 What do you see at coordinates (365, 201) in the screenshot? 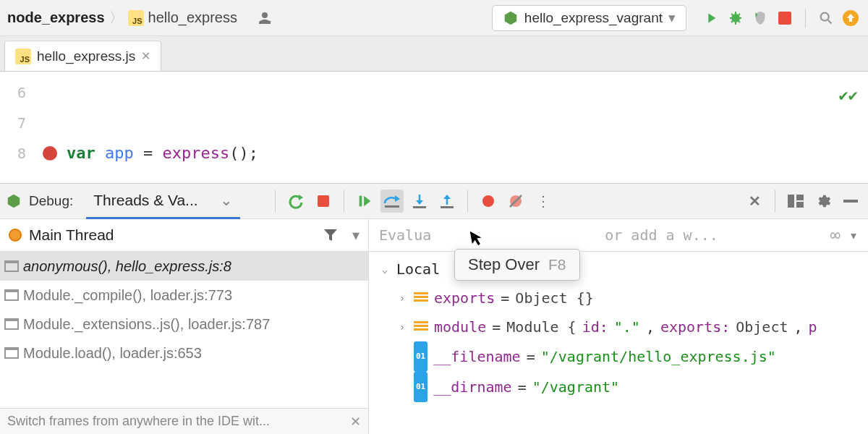
I see `resume-icon` at bounding box center [365, 201].